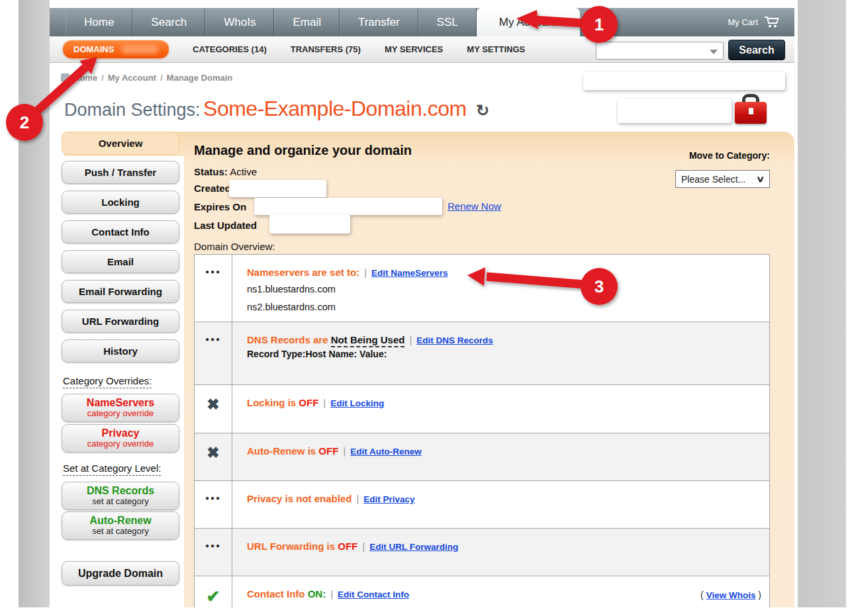  What do you see at coordinates (410, 273) in the screenshot?
I see `edit-nameservers-link: Edit NameServers` at bounding box center [410, 273].